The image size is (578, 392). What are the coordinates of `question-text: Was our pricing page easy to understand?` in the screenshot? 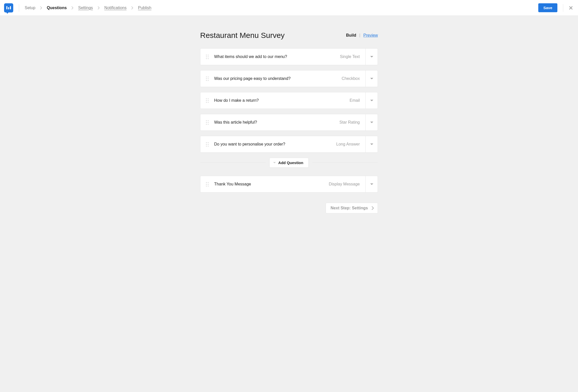 It's located at (275, 79).